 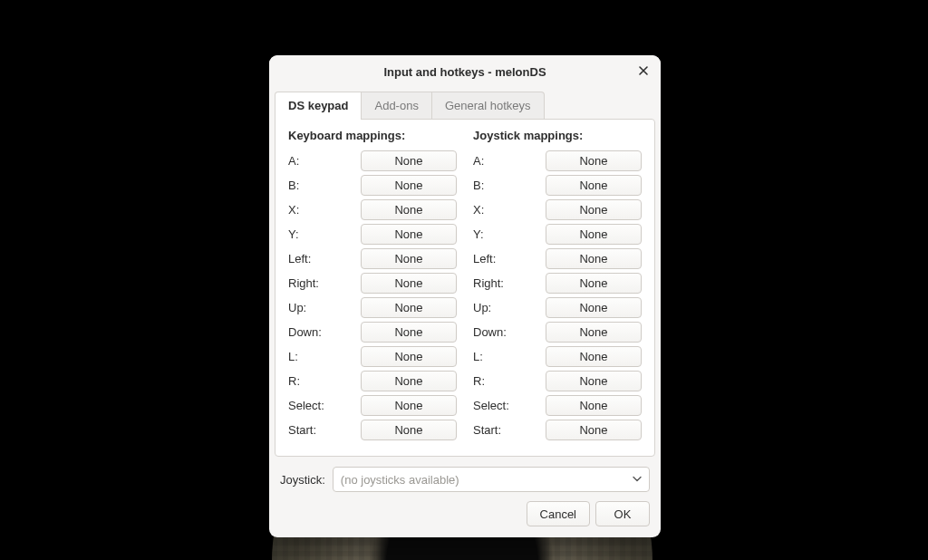 I want to click on ok-button: OK, so click(x=623, y=514).